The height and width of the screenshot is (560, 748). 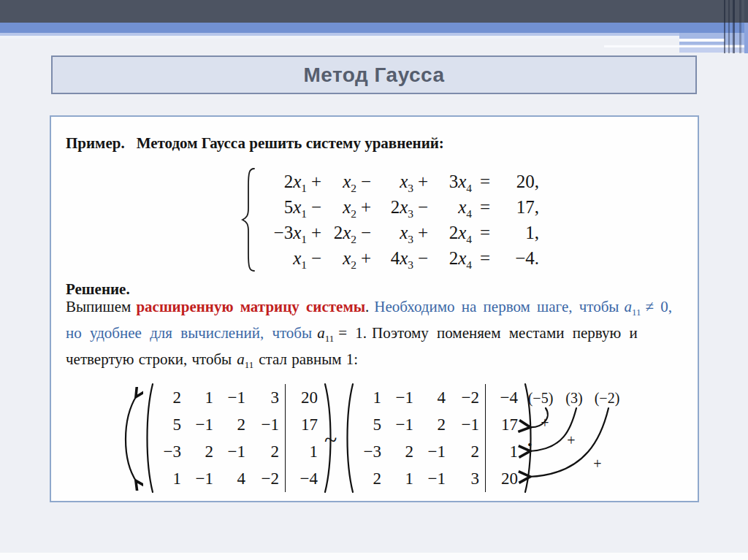 What do you see at coordinates (95, 143) in the screenshot?
I see `example-label: Пример.` at bounding box center [95, 143].